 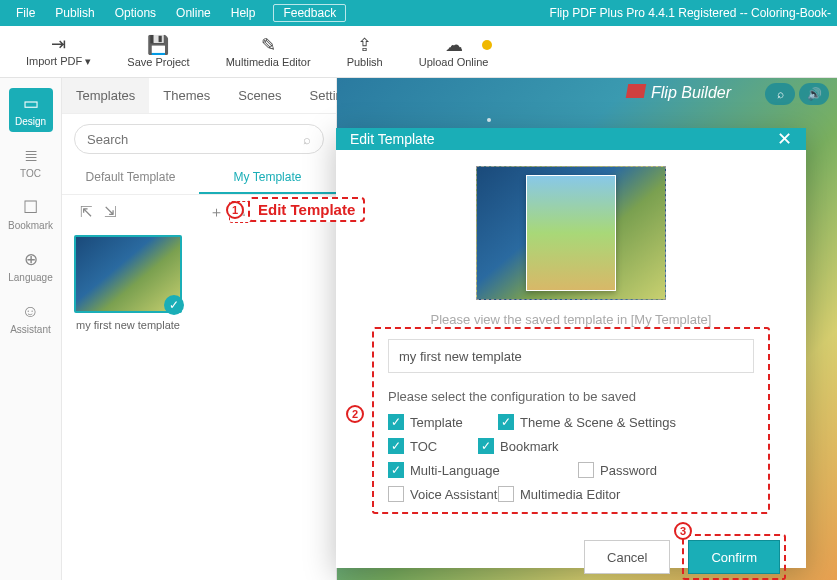 What do you see at coordinates (627, 557) in the screenshot?
I see `cancel-button: Cancel` at bounding box center [627, 557].